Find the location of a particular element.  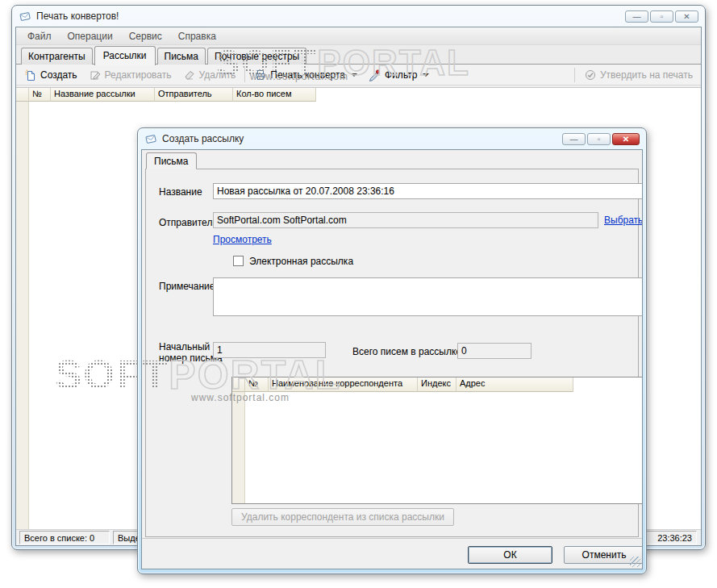

dialog-titlebar: Создать рассылку — ▫ ✕ is located at coordinates (392, 139).